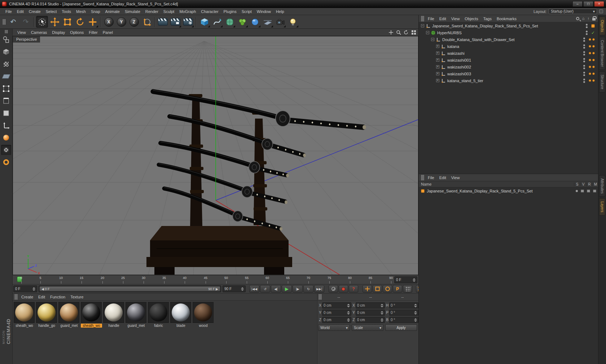 The width and height of the screenshot is (606, 364). I want to click on autokey-button, so click(343, 289).